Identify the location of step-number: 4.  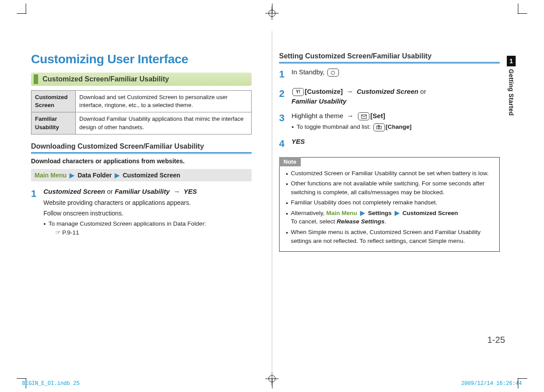
(285, 144).